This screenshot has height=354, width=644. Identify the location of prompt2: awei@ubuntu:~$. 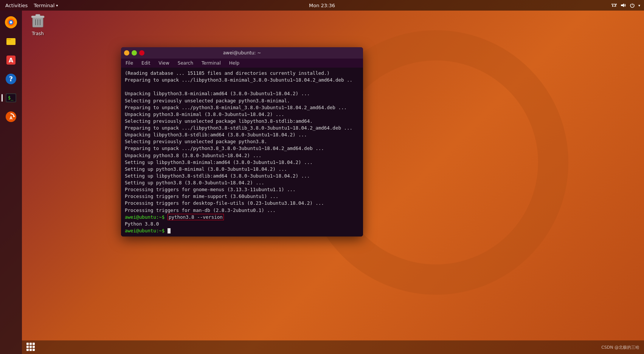
(144, 230).